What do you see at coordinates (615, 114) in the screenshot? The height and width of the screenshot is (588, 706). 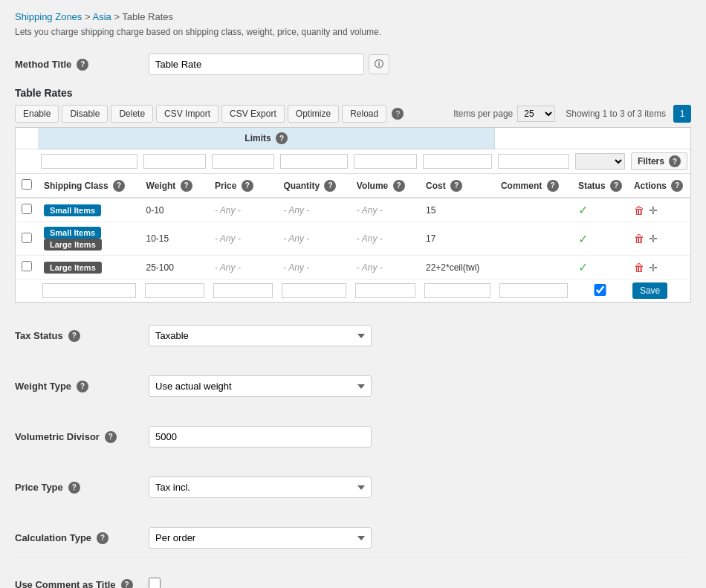 I see `showing-label: Showing 1 to 3 of 3 items` at bounding box center [615, 114].